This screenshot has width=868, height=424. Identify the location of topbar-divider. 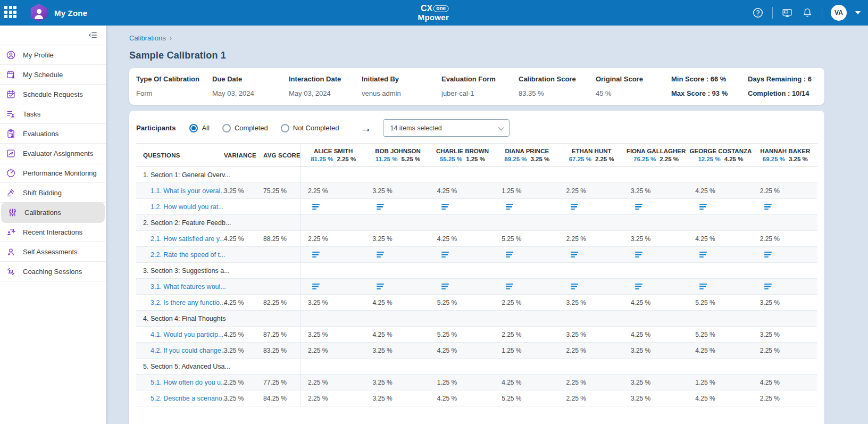
(772, 13).